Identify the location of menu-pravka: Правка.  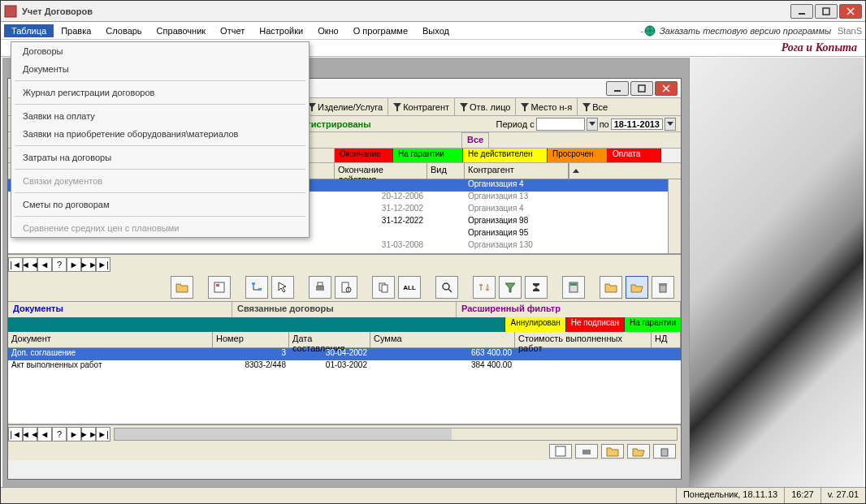
(76, 31).